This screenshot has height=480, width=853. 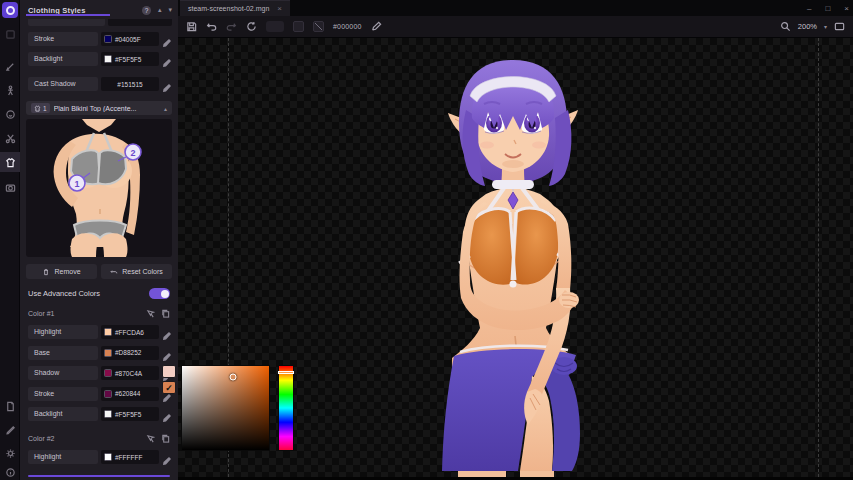 What do you see at coordinates (142, 272) in the screenshot?
I see `reset-label: Reset Colors` at bounding box center [142, 272].